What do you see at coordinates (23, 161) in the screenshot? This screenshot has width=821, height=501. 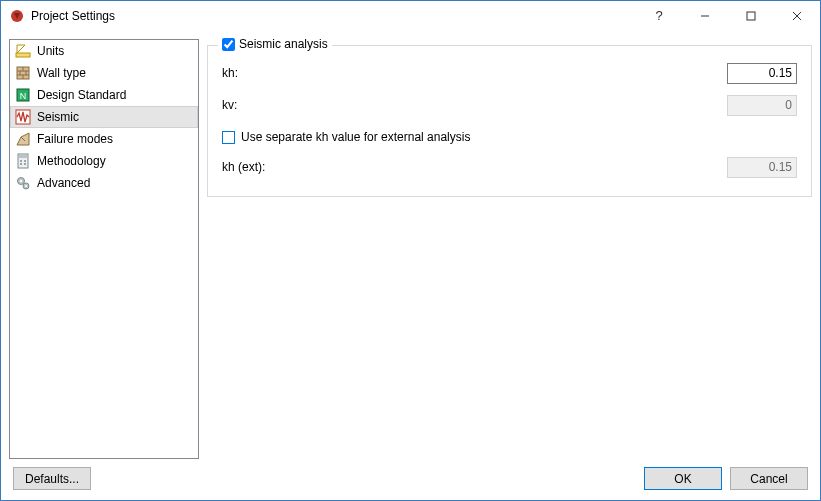 I see `calculator-icon` at bounding box center [23, 161].